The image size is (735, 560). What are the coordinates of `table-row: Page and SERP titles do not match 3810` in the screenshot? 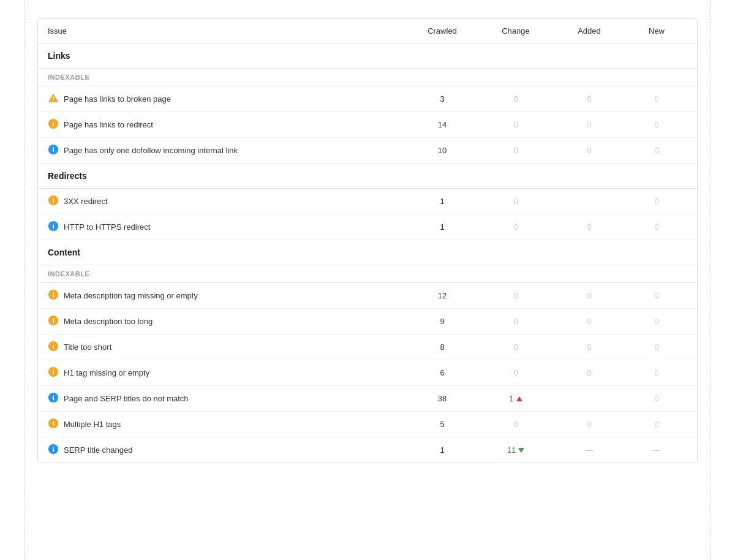 It's located at (368, 399).